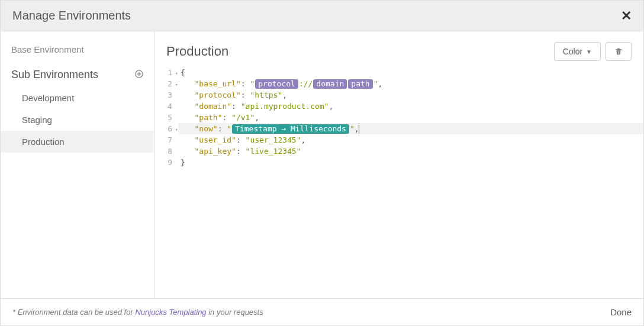  What do you see at coordinates (322, 16) in the screenshot?
I see `modal-header: Manage Environments ✕` at bounding box center [322, 16].